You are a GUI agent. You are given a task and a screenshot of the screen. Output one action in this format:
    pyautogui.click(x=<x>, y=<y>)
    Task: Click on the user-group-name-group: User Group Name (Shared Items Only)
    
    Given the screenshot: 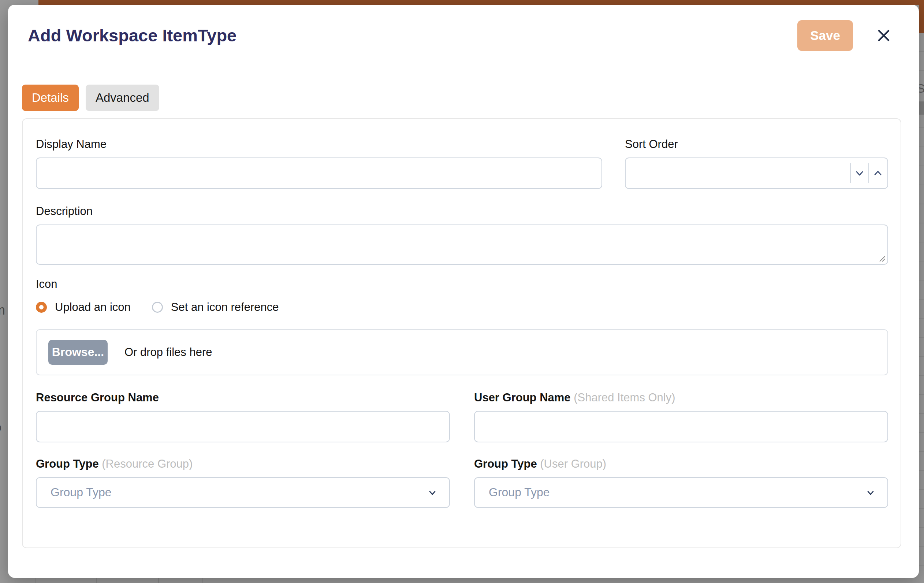 What is the action you would take?
    pyautogui.click(x=681, y=417)
    